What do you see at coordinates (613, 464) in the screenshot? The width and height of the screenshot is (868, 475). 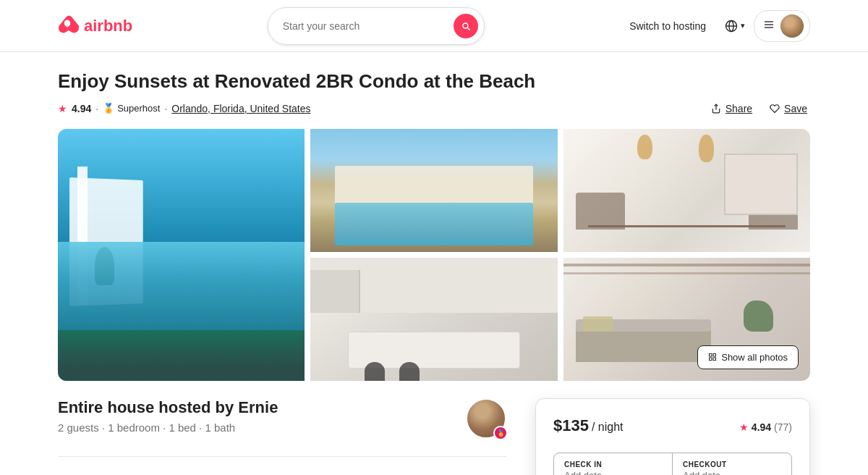 I see `checkin-cell: CHECK IN Add date` at bounding box center [613, 464].